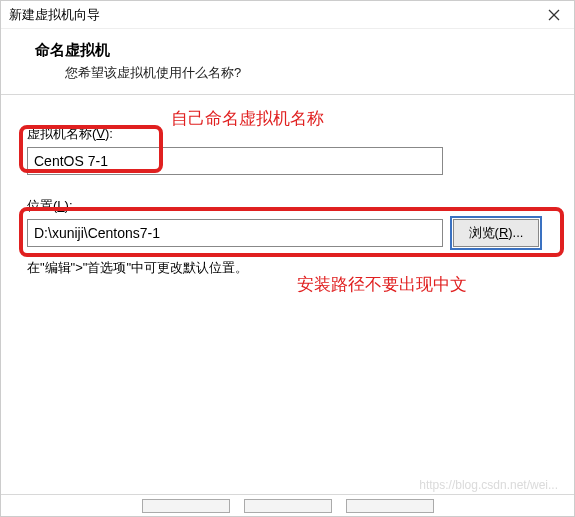 The image size is (575, 517). I want to click on titlebar: 新建虚拟机向导, so click(288, 15).